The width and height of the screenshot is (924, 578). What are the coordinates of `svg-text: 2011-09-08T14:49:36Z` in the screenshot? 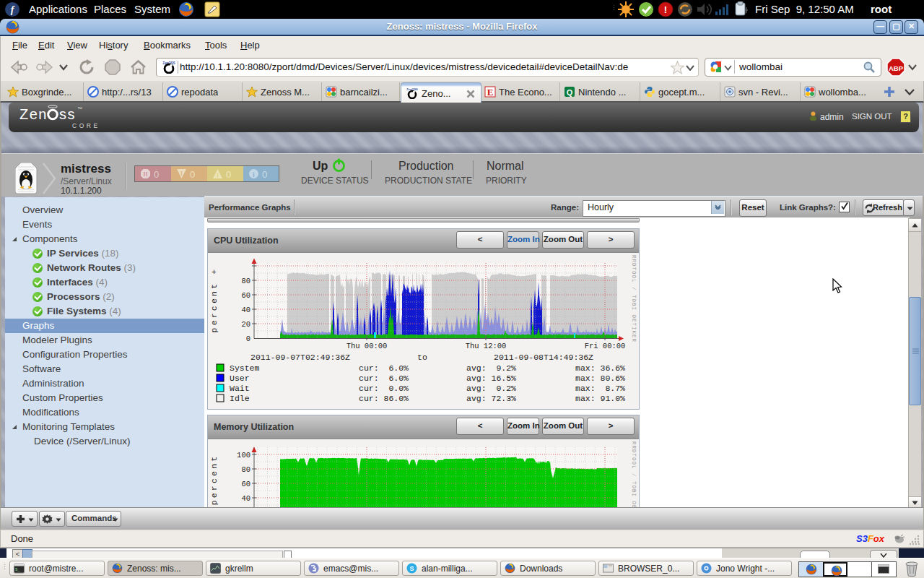 It's located at (544, 357).